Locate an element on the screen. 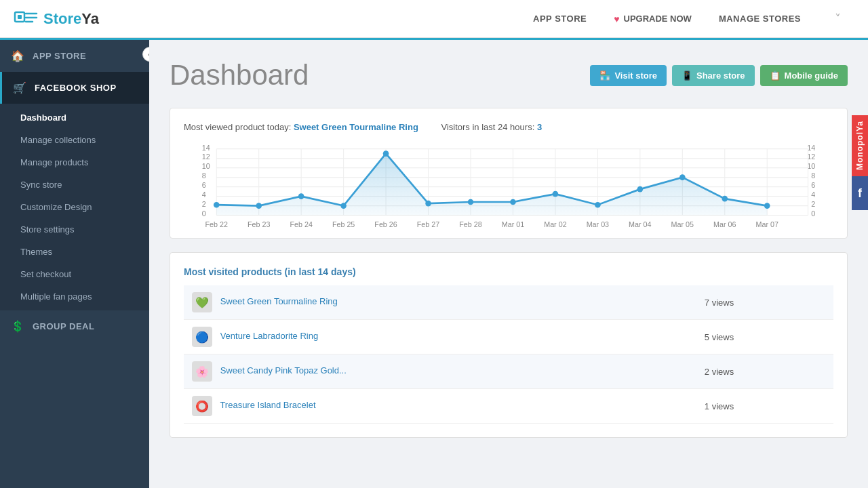 Image resolution: width=868 pixels, height=488 pixels. sidebar-item-sync-store: Sync store is located at coordinates (75, 184).